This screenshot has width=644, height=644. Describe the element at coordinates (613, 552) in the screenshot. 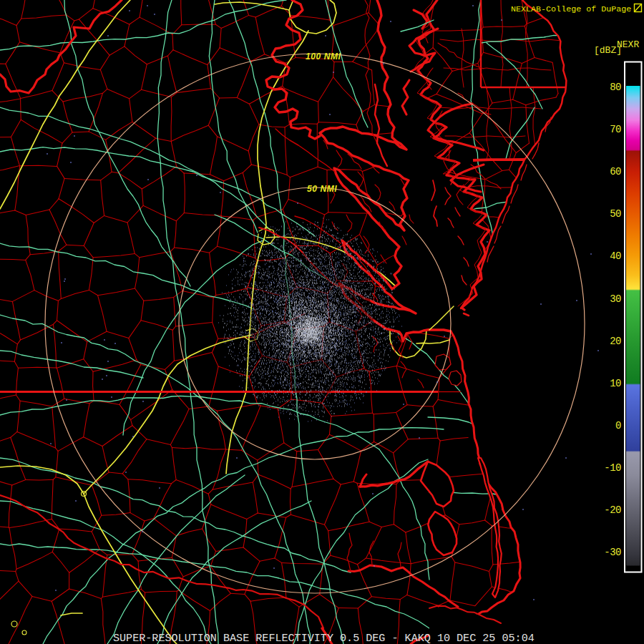

I see `svg-text: -30` at that location.